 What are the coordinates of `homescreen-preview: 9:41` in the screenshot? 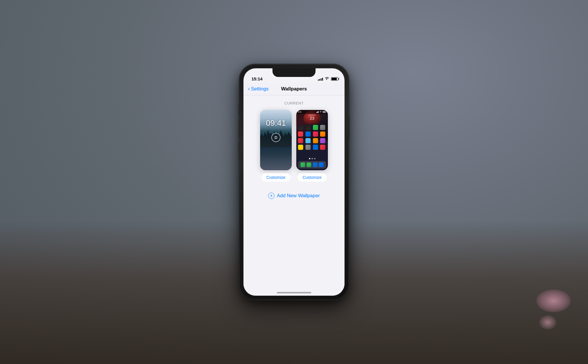 It's located at (312, 146).